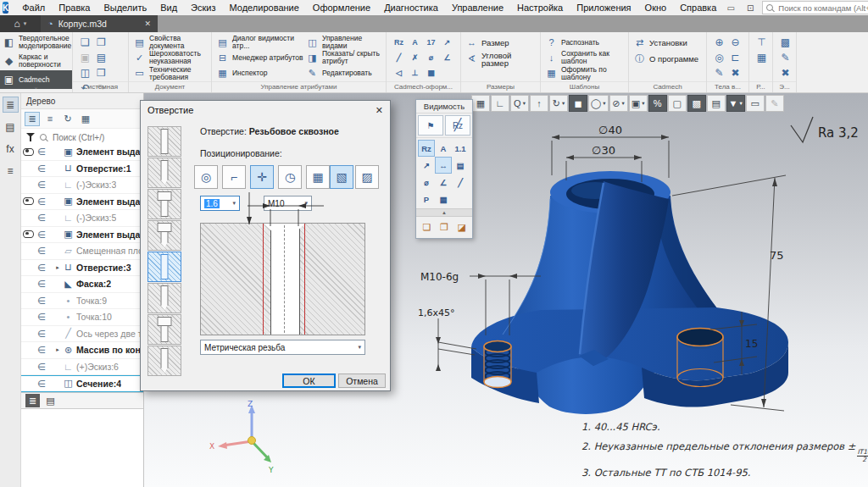  What do you see at coordinates (259, 58) in the screenshot?
I see `ribbon-command: ⊟ Менеджер атрибутов` at bounding box center [259, 58].